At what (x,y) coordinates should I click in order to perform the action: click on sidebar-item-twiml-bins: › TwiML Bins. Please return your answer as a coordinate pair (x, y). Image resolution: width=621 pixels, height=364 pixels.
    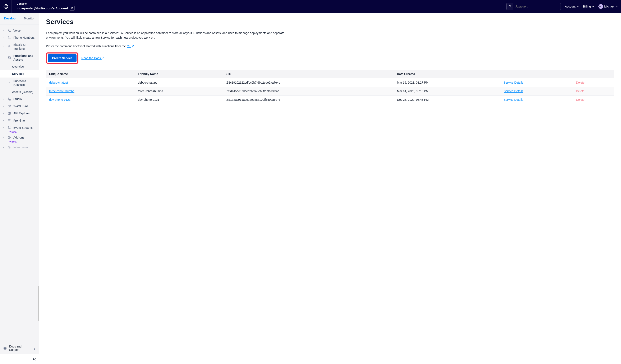
    Looking at the image, I should click on (20, 106).